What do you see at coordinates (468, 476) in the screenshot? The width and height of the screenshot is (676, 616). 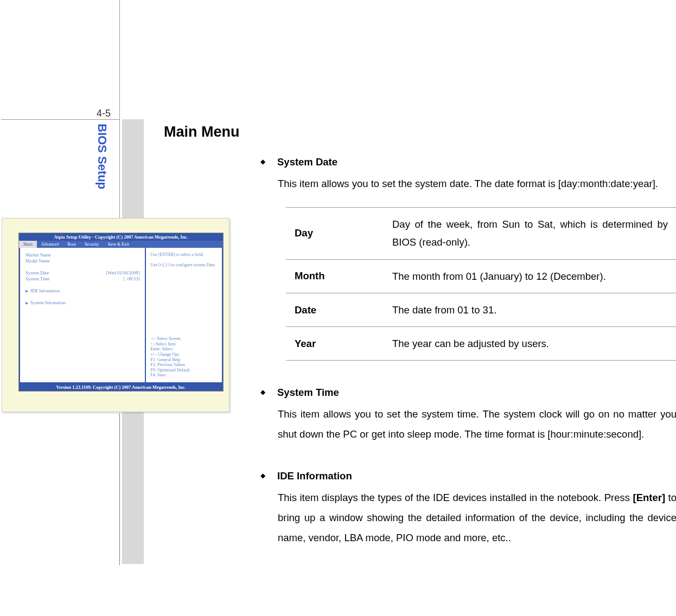 I see `bullet-ide-info: ◆ IDE Information` at bounding box center [468, 476].